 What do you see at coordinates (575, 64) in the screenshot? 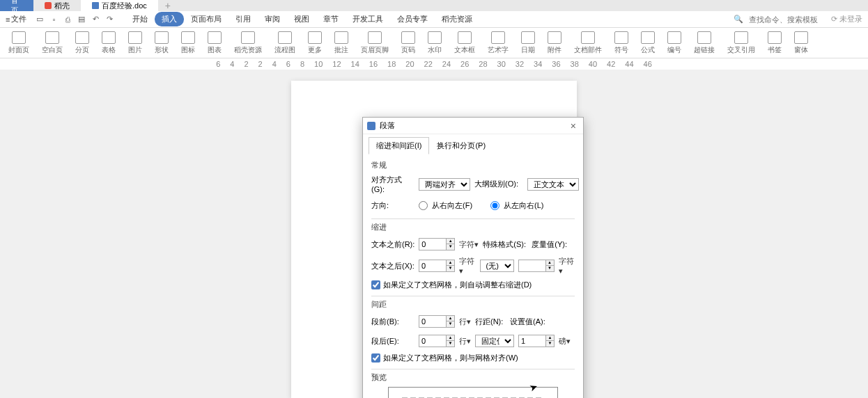
I see `ruler-mark: 38` at bounding box center [575, 64].